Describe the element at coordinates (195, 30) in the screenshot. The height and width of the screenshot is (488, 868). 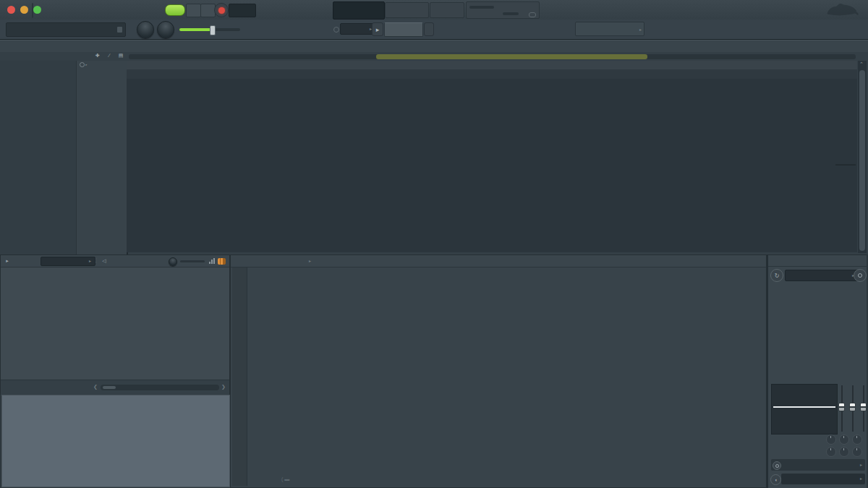
I see `volume-fill` at that location.